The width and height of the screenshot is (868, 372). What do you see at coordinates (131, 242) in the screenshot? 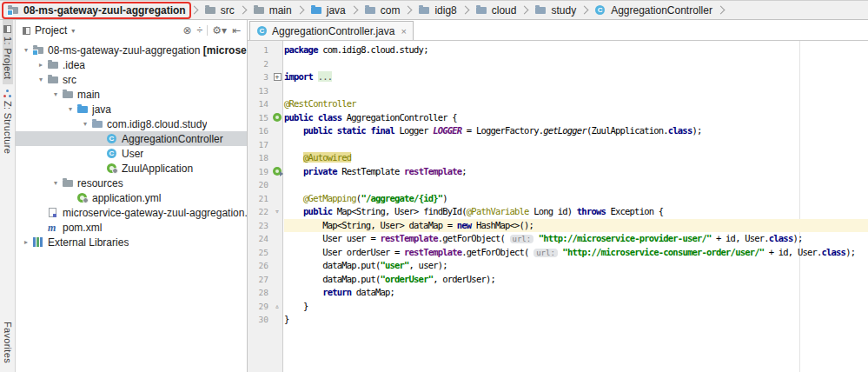
I see `tree-item-external-libraries: ▸External Libraries` at bounding box center [131, 242].